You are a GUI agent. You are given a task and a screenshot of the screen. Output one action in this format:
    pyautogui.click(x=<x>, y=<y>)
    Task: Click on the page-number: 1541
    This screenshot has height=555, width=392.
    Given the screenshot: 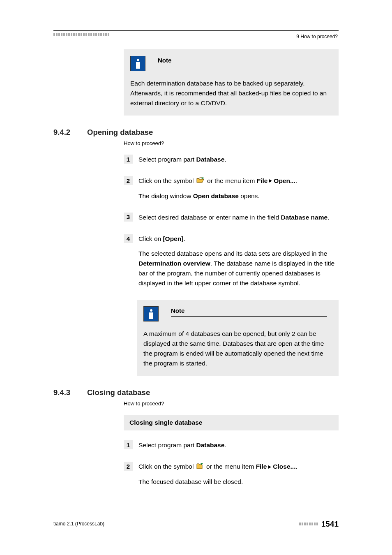 What is the action you would take?
    pyautogui.click(x=330, y=524)
    